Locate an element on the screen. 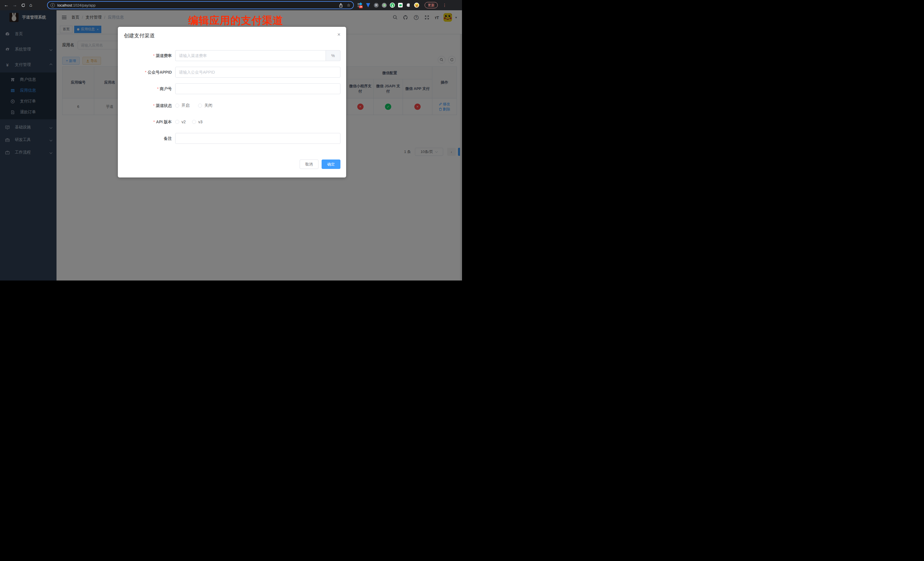  extension-dot-icon is located at coordinates (384, 5).